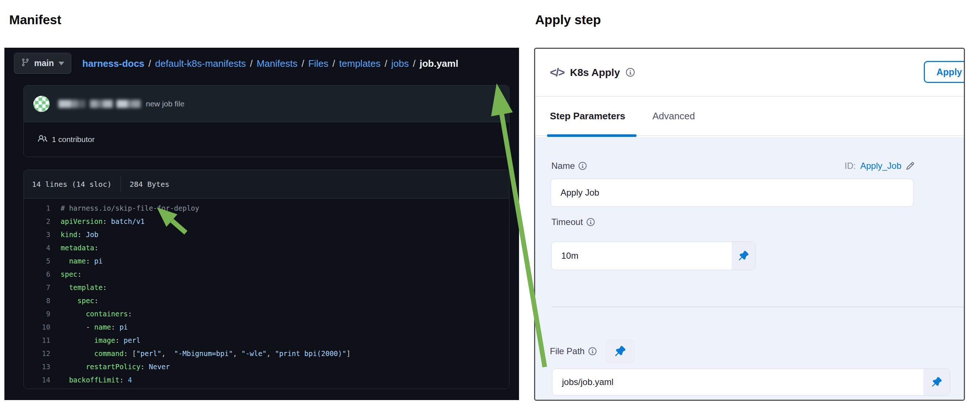  Describe the element at coordinates (270, 64) in the screenshot. I see `breadcrumb: harness-docs/default-k8s-manifests/Manif…` at that location.